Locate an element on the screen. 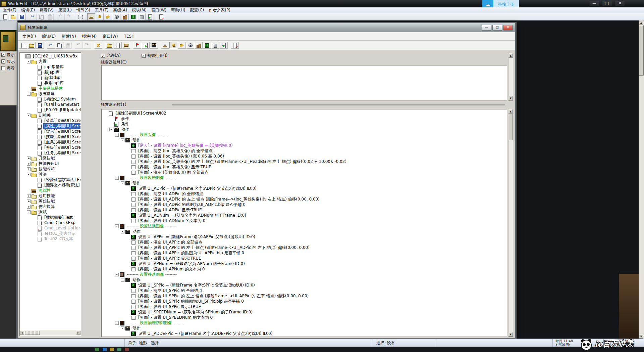 The height and width of the screenshot is (352, 644). delete-button is located at coordinates (98, 45).